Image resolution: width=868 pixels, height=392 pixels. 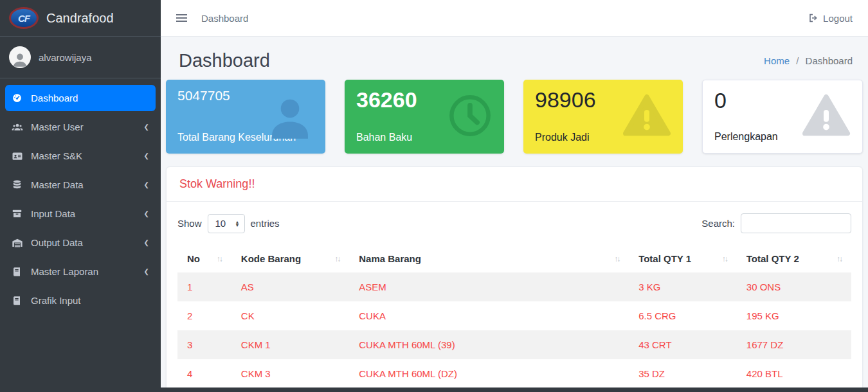 I want to click on logout-button: Logout, so click(x=831, y=18).